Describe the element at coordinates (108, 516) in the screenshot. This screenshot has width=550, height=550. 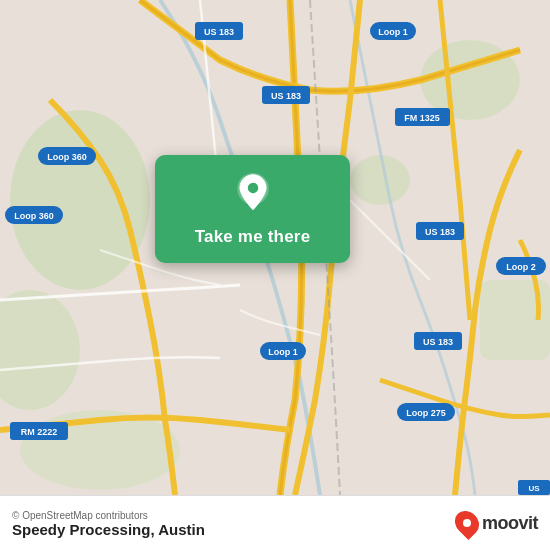
I see `copyright-text: © OpenStreetMap contributors` at that location.